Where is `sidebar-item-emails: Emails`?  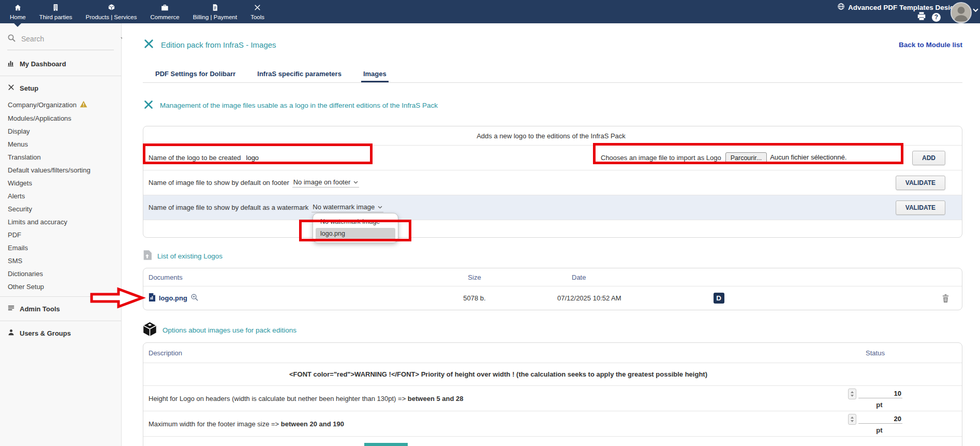
sidebar-item-emails: Emails is located at coordinates (61, 248).